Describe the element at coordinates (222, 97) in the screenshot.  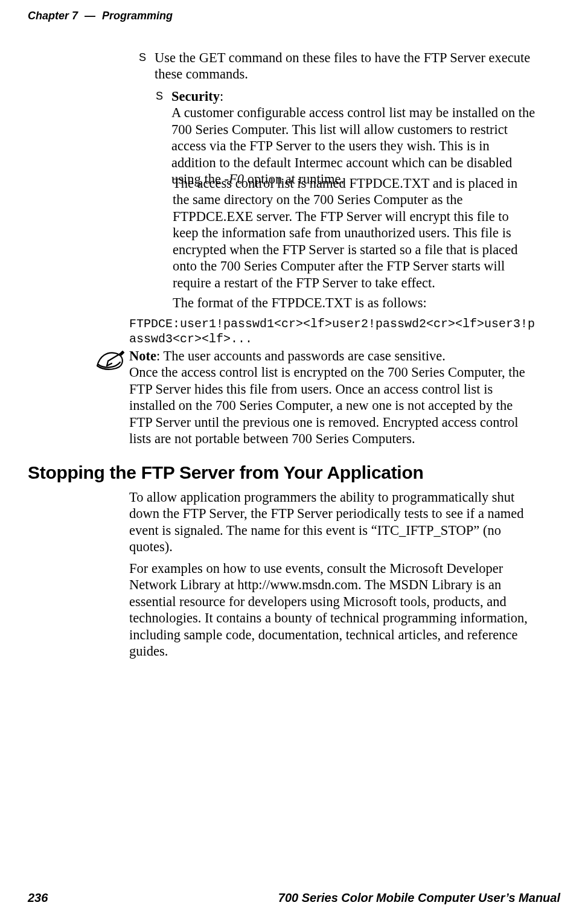
I see `colon: :` at that location.